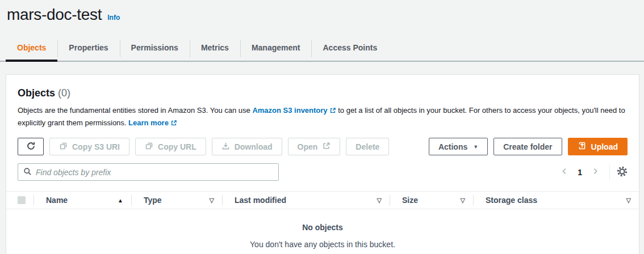  What do you see at coordinates (323, 201) in the screenshot?
I see `table-header-row: Name ▲ Type ▽ Last modified ▽ Size ▽ Sto…` at bounding box center [323, 201].